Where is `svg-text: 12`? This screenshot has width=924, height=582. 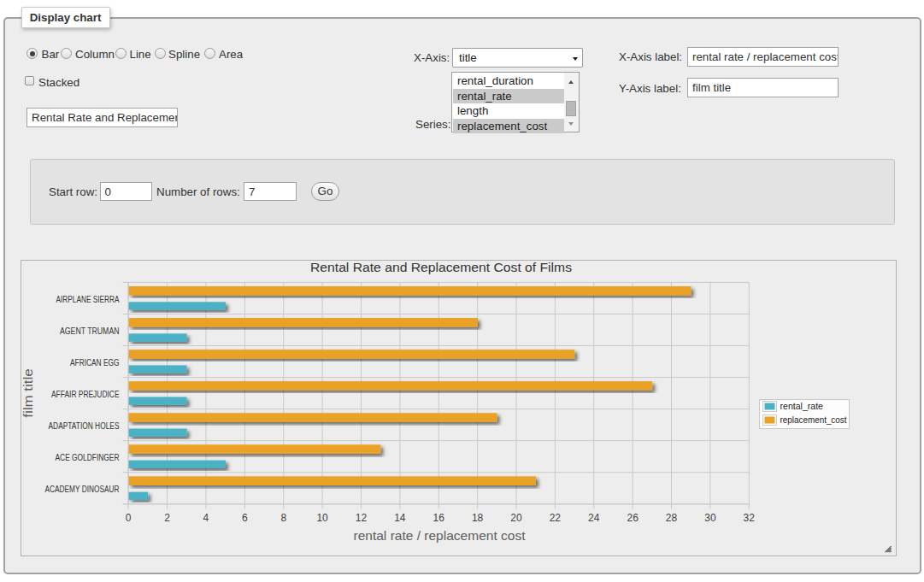 svg-text: 12 is located at coordinates (362, 518).